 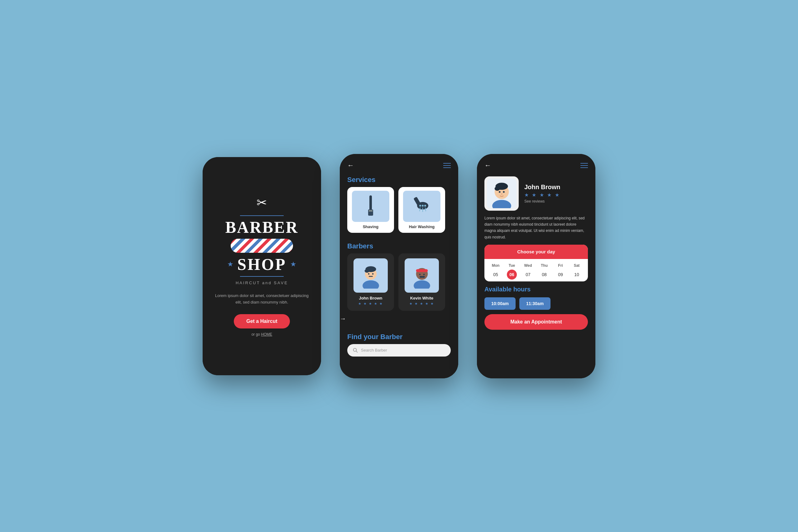 What do you see at coordinates (370, 282) in the screenshot?
I see `barber-card-john: John Brown ★ ★ ★ ★ ★` at bounding box center [370, 282].